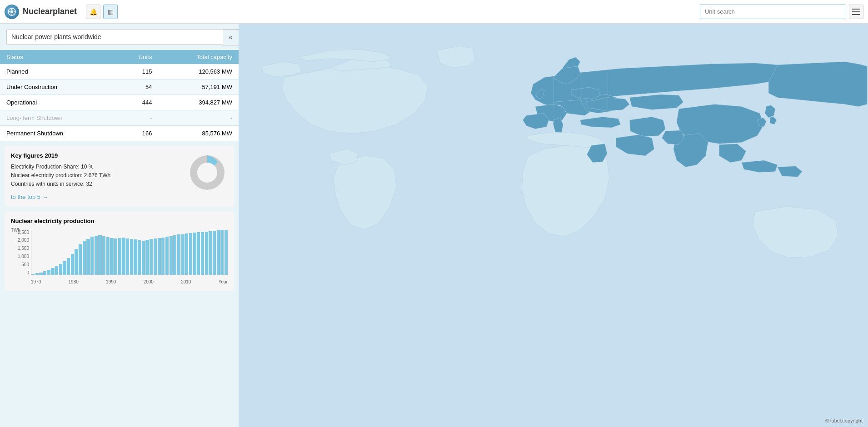  Describe the element at coordinates (119, 57) in the screenshot. I see `table-header-row: Status Units Total capacity` at that location.